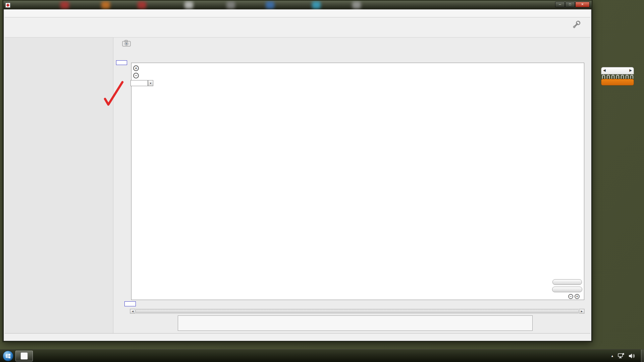 This screenshot has width=644, height=362. I want to click on trace-select-dropdown, so click(139, 83).